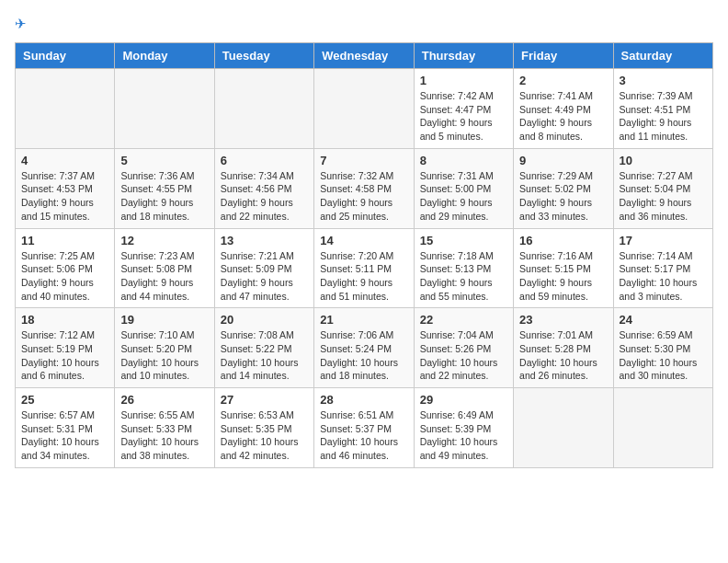 This screenshot has width=728, height=563. I want to click on day-info: Sunrise: 6:55 AM Sunset: 5:33 PM Dayligh…, so click(164, 436).